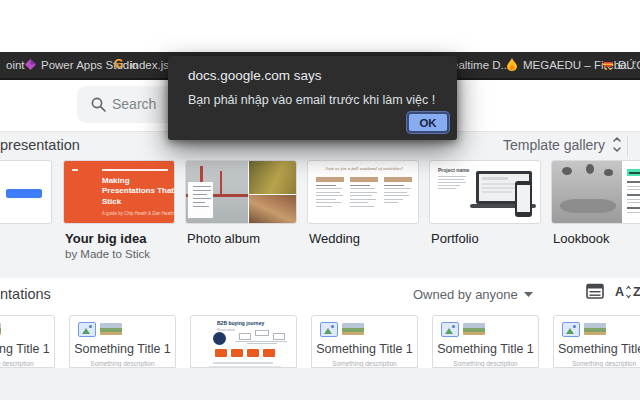 This screenshot has height=400, width=640. Describe the element at coordinates (628, 292) in the screenshot. I see `sort-az-icon: A Z` at that location.